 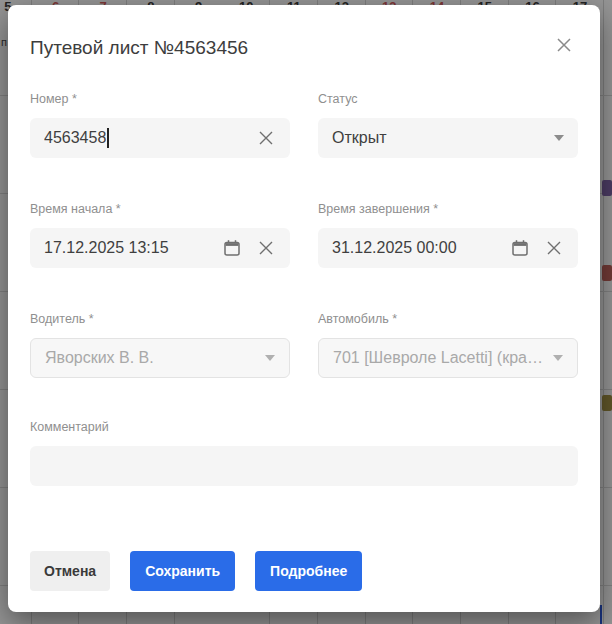 I want to click on start-time-label: Время начала *, so click(x=160, y=209).